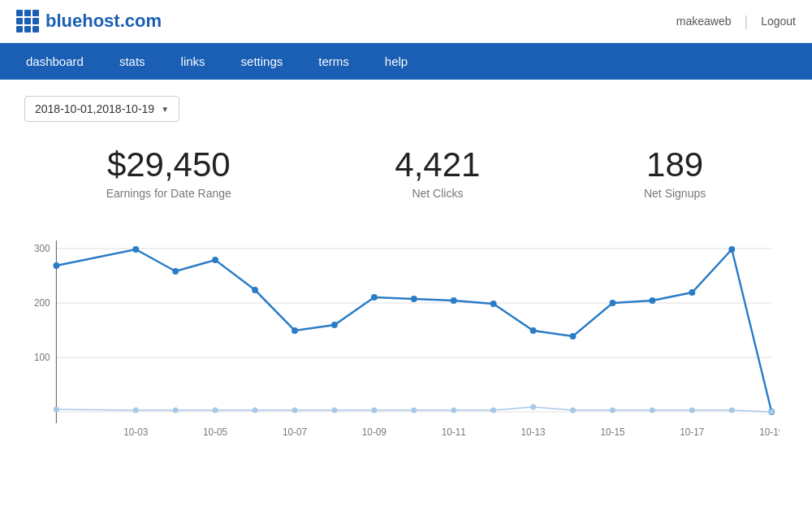 This screenshot has height=515, width=812. What do you see at coordinates (295, 432) in the screenshot?
I see `svg-text: 10-07` at bounding box center [295, 432].